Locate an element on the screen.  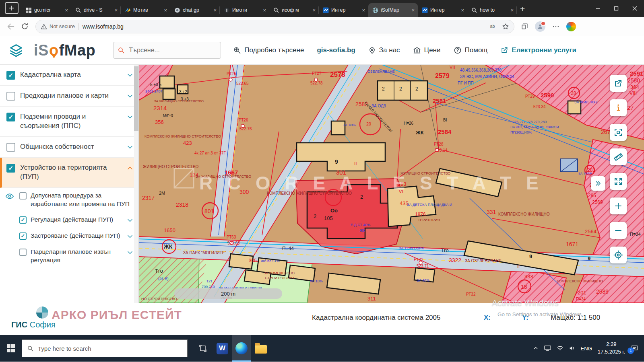
search-input is located at coordinates (172, 50).